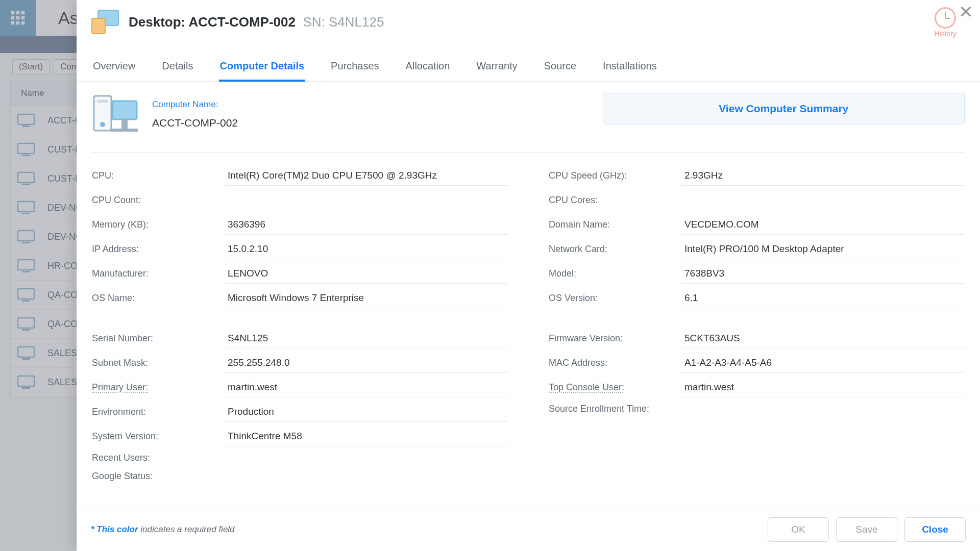  What do you see at coordinates (366, 249) in the screenshot?
I see `field-value: 15.0.2.10` at bounding box center [366, 249].